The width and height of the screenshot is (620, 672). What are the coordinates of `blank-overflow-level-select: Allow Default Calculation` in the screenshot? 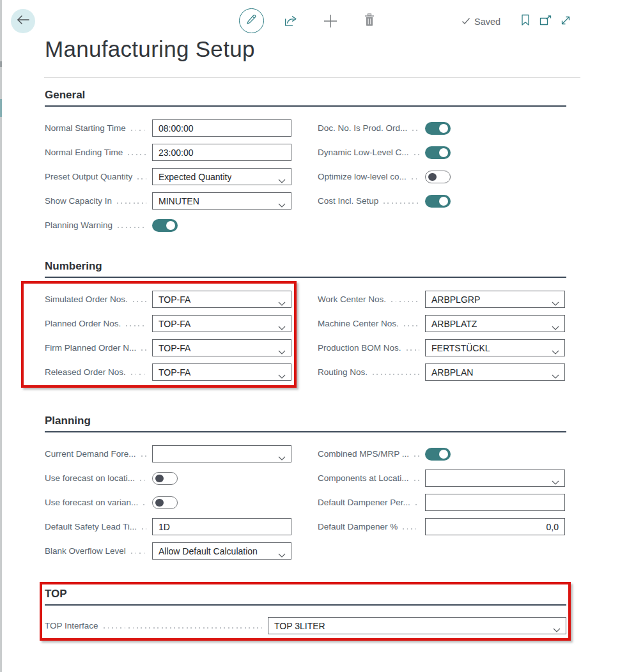 It's located at (222, 551).